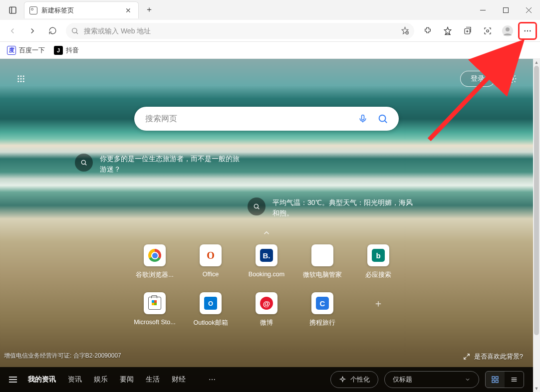  I want to click on list-view-button, so click(514, 380).